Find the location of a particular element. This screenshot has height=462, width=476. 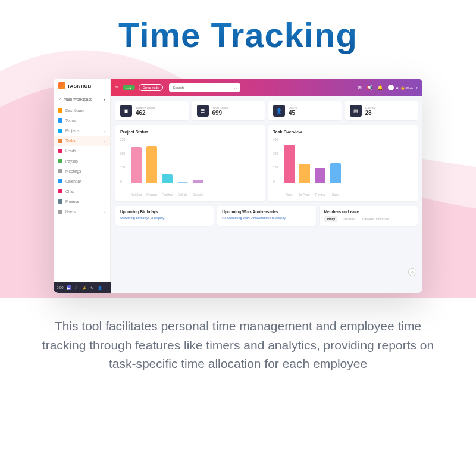

x-label: Cancelled is located at coordinates (198, 195).